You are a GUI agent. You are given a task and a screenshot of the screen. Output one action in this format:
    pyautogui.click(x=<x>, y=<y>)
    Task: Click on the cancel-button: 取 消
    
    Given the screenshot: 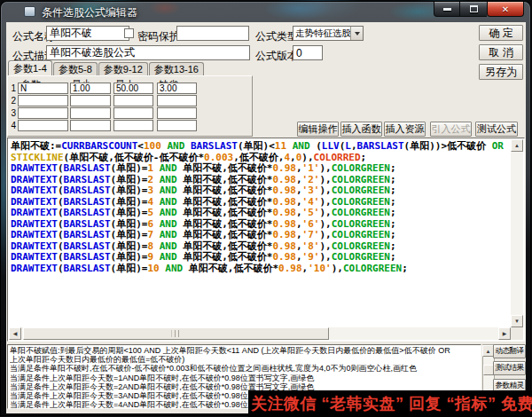 What is the action you would take?
    pyautogui.click(x=501, y=52)
    